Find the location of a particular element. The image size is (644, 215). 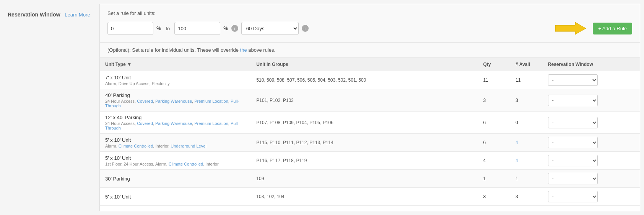

rule-section: Set a rule for all units: % to % i 60 Da… is located at coordinates (370, 23).